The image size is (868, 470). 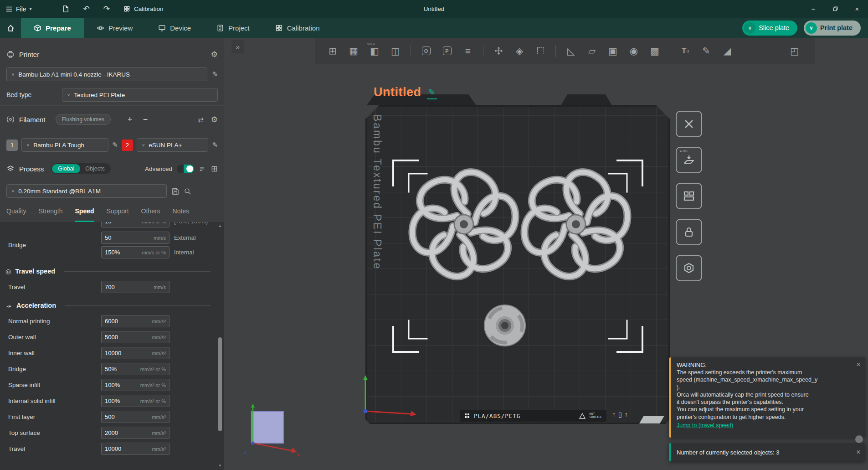 I want to click on filament-2-chip: 2, so click(x=128, y=145).